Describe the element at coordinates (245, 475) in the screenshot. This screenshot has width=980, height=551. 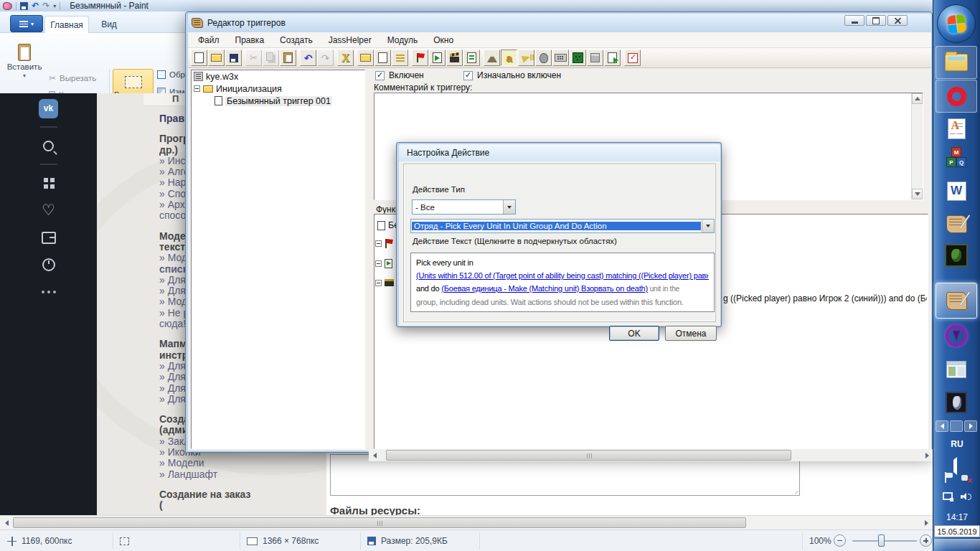
I see `webpage-link: » Ландшафт` at that location.